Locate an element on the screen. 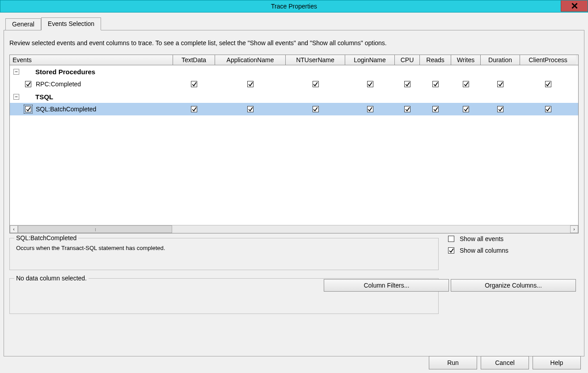 Image resolution: width=588 pixels, height=373 pixels. col-header-writes: Writes is located at coordinates (466, 60).